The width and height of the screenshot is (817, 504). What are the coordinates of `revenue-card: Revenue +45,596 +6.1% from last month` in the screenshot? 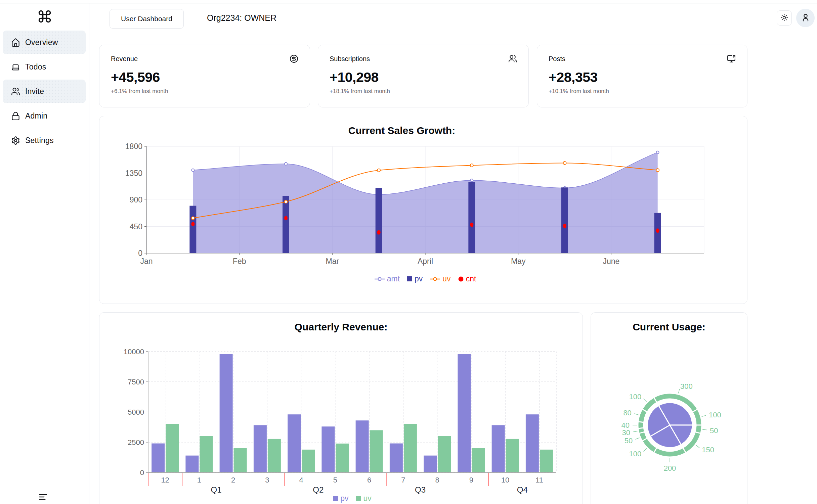 It's located at (205, 76).